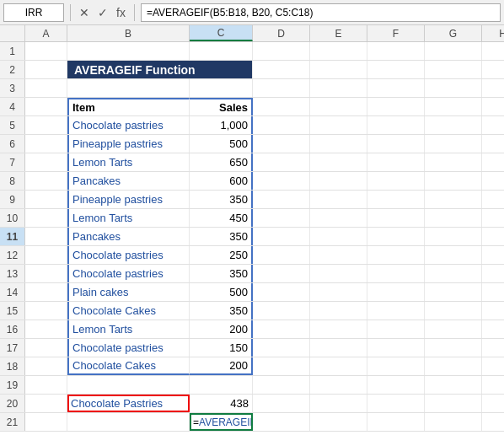 The width and height of the screenshot is (504, 435). What do you see at coordinates (128, 199) in the screenshot?
I see `cell-b9: Pineapple pastries` at bounding box center [128, 199].